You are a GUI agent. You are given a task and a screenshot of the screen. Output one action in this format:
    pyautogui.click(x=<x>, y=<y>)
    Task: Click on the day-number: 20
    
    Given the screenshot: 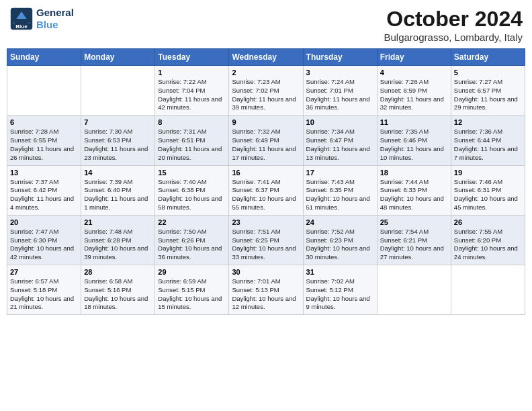 What is the action you would take?
    pyautogui.click(x=44, y=222)
    